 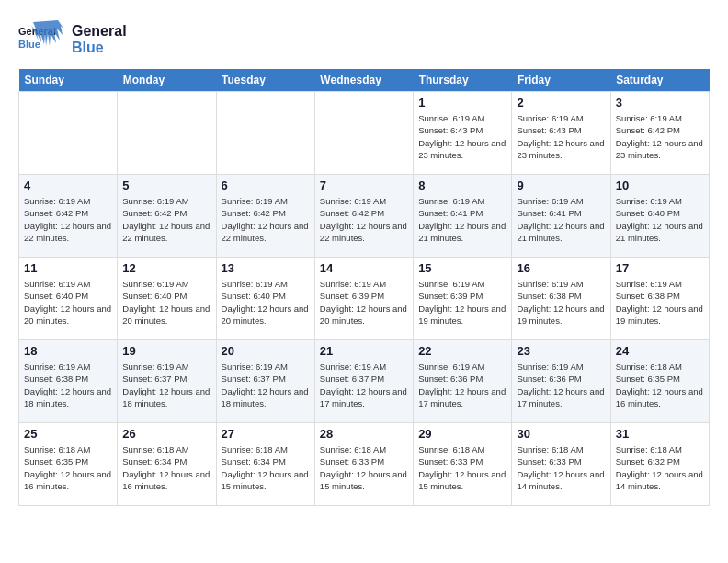 What do you see at coordinates (660, 385) in the screenshot?
I see `day-info: Sunrise: 6:18 AM Sunset: 6:35 PM Dayligh…` at bounding box center [660, 385].